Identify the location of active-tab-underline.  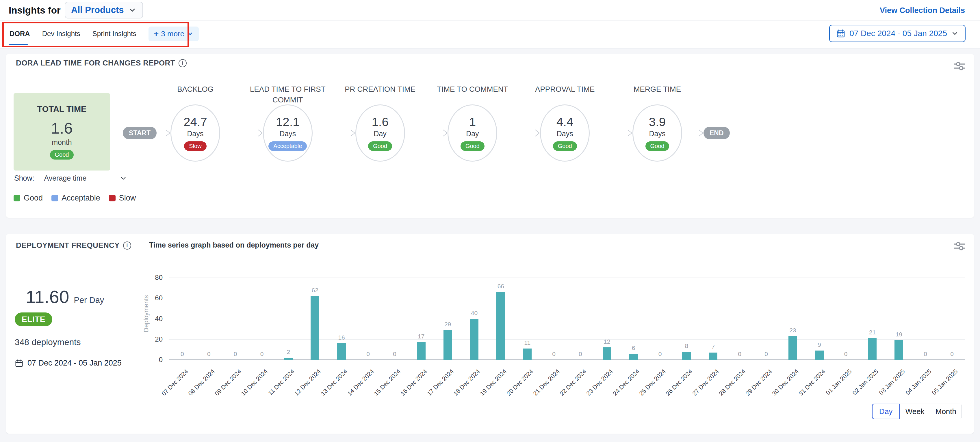
(18, 44).